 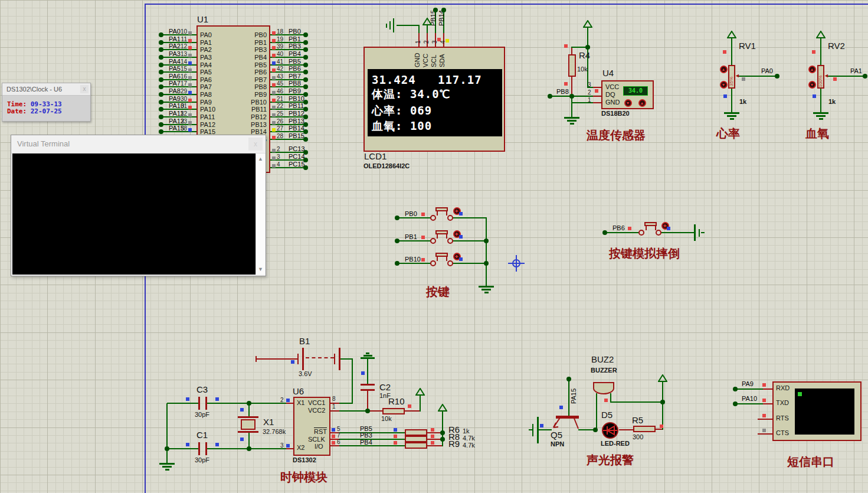 What do you see at coordinates (138, 144) in the screenshot?
I see `terminal-title-bar: Virtual Terminal x` at bounding box center [138, 144].